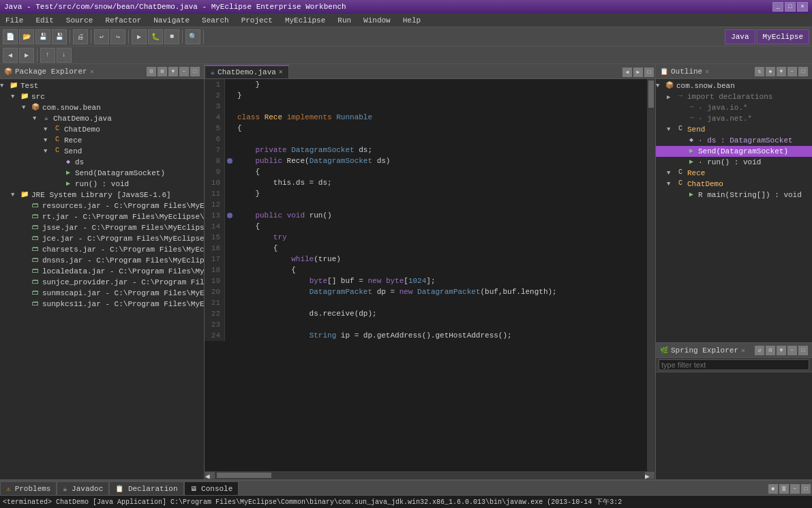  Describe the element at coordinates (440, 161) in the screenshot. I see `code-cell-7: public Rece(DatagramSocket ds)` at that location.